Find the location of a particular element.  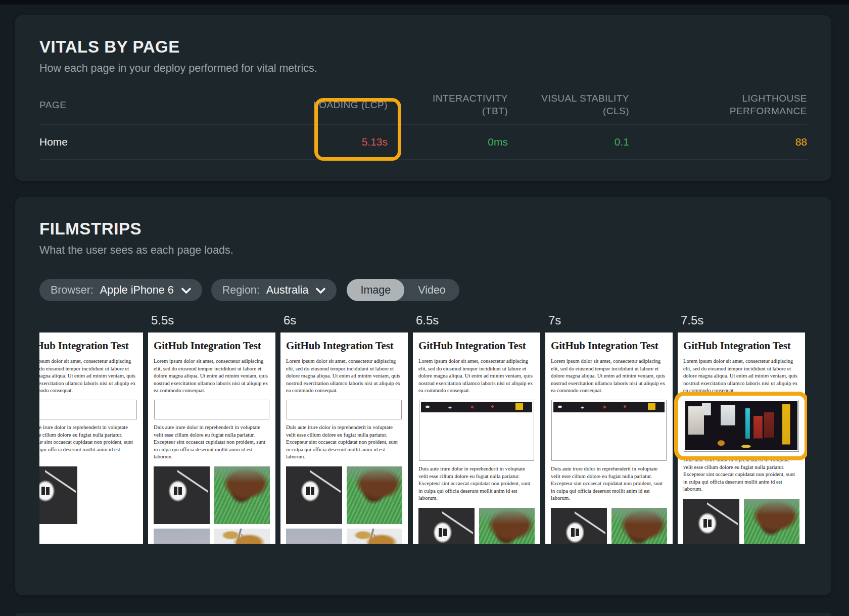

vitals-card-title: VITALS BY PAGE is located at coordinates (423, 47).